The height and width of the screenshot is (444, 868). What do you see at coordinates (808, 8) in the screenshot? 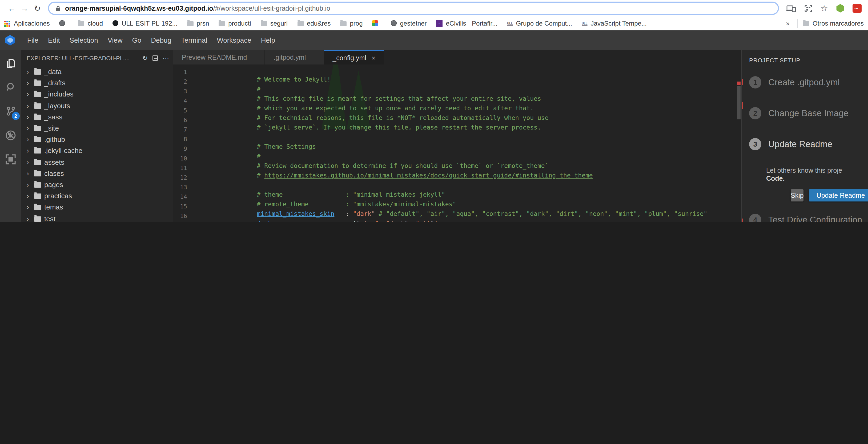
I see `qr-code-icon` at bounding box center [808, 8].